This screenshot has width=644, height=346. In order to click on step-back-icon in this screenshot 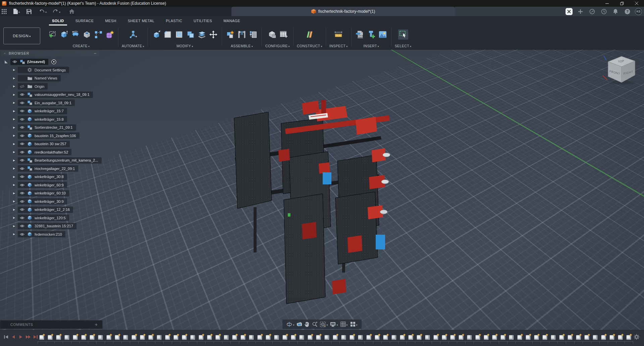, I will do `click(13, 337)`.